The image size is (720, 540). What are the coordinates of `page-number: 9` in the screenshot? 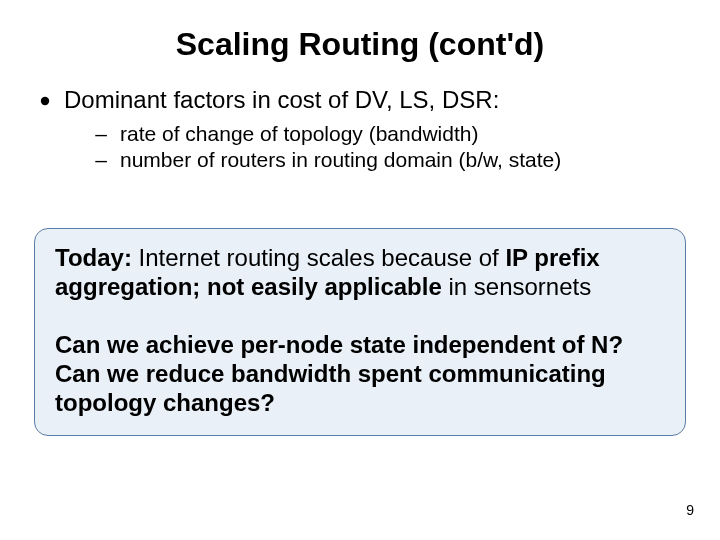 It's located at (690, 510).